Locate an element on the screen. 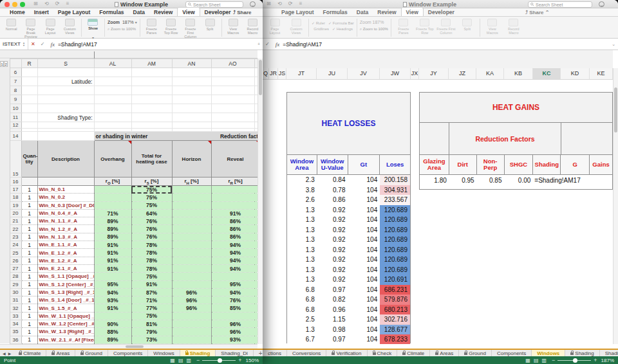 Image resolution: width=618 pixels, height=364 pixels. tab-developer: Developer is located at coordinates (218, 12).